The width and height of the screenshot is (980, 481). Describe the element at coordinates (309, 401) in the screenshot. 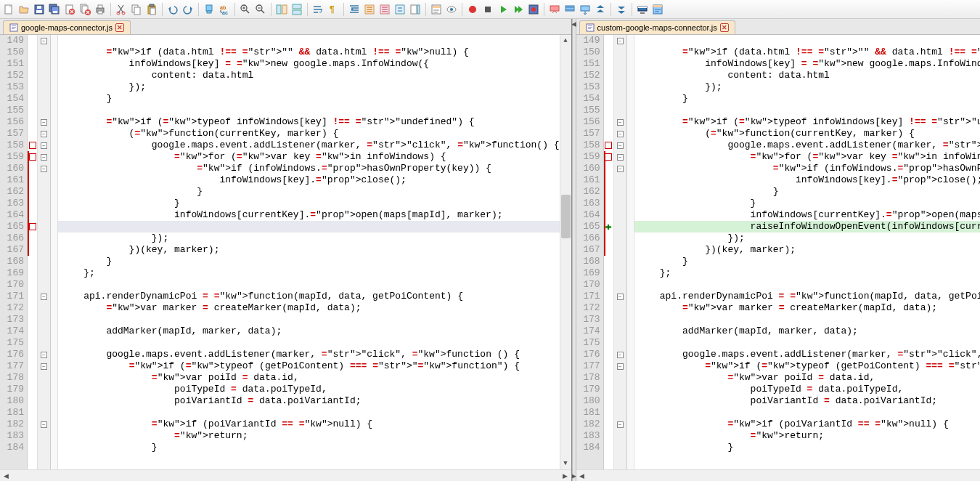

I see `code-line: poiVariantId = data.poiVariantId;` at that location.